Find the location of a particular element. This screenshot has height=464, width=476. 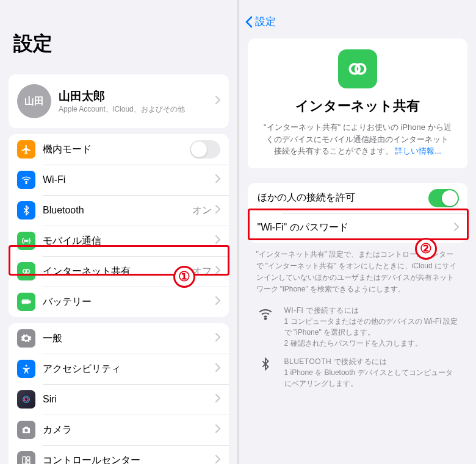

allow-others-switch is located at coordinates (444, 198).